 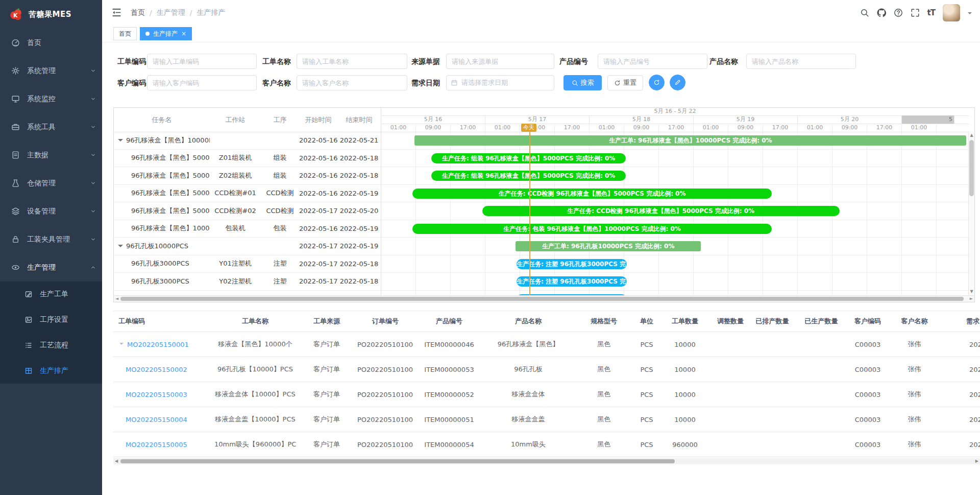 What do you see at coordinates (280, 176) in the screenshot?
I see `gantt-task-process: 组装` at bounding box center [280, 176].